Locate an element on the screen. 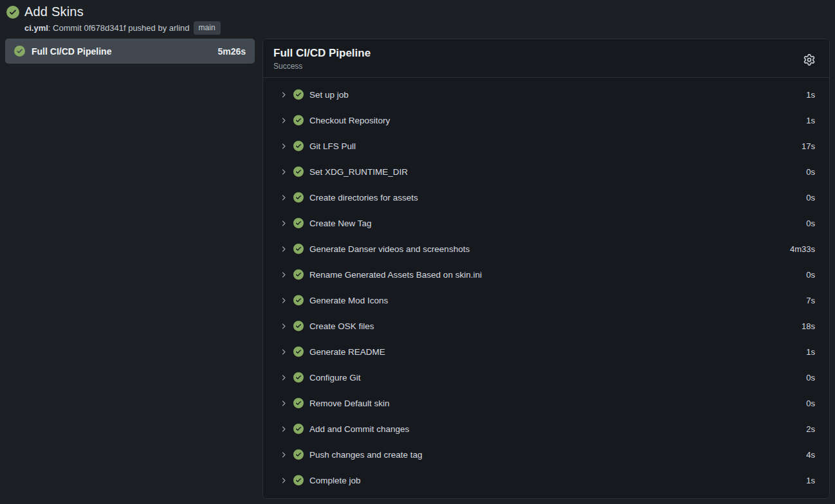  job-duration: 5m26s is located at coordinates (232, 51).